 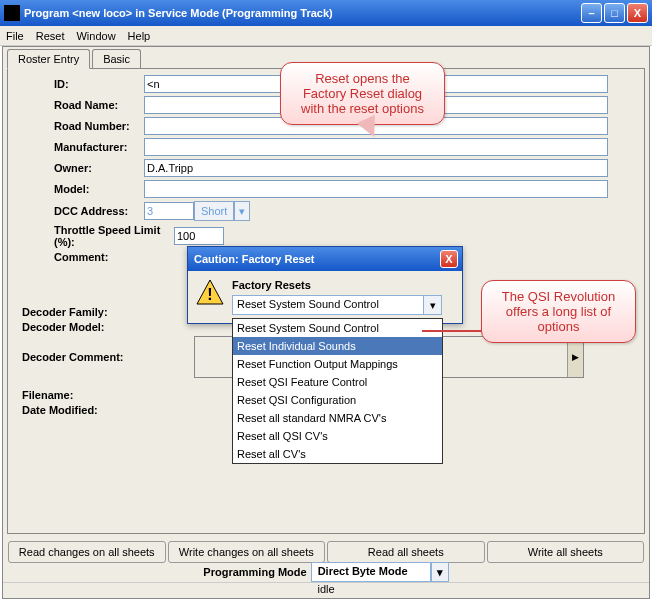 I want to click on read-changes-button: Read changes on all sheets, so click(x=87, y=552).